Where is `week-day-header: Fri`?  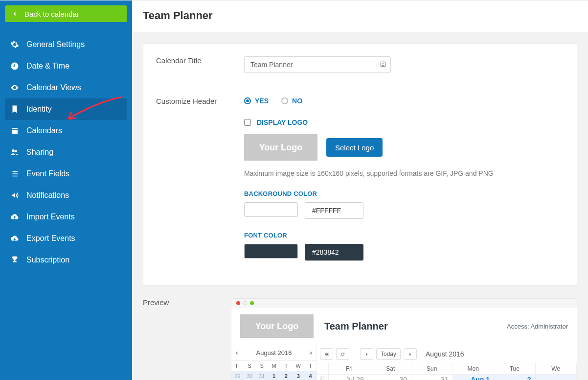
week-day-header: Fri is located at coordinates (349, 369).